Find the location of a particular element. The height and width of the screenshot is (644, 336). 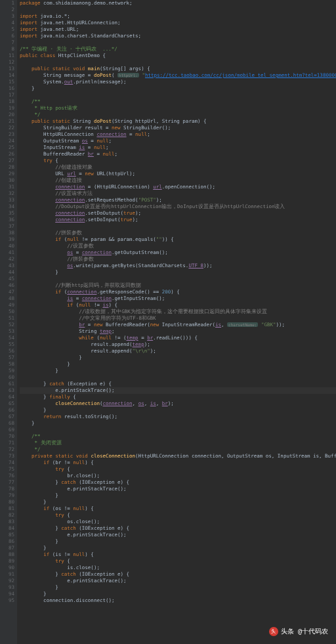

code-line: br.close(); is located at coordinates (178, 476).